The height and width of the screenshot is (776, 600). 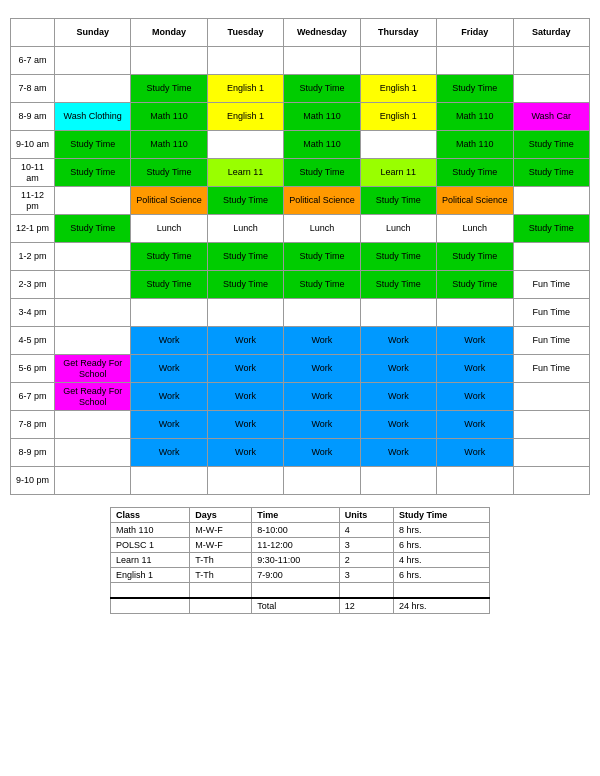 I want to click on summary-class-header: Class, so click(x=150, y=516).